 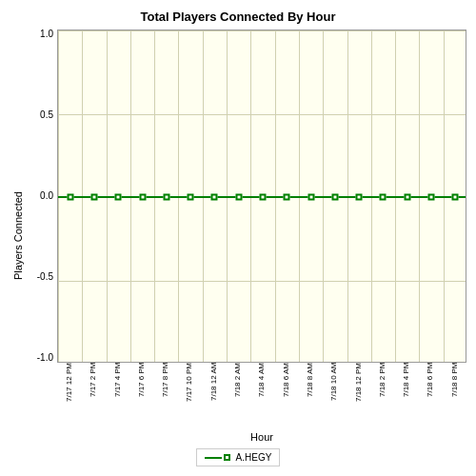 What do you see at coordinates (46, 358) in the screenshot?
I see `y-tick-label: -1.0` at bounding box center [46, 358].